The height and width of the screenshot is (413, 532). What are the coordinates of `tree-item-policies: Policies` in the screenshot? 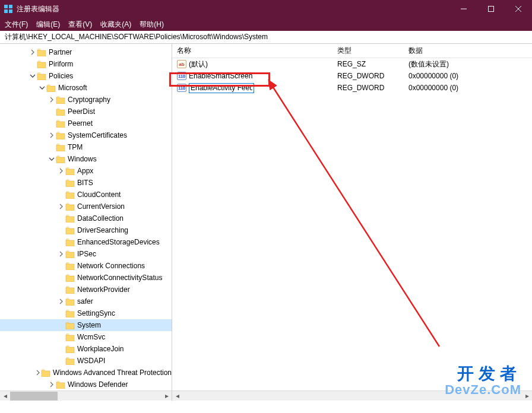 It's located at (86, 76).